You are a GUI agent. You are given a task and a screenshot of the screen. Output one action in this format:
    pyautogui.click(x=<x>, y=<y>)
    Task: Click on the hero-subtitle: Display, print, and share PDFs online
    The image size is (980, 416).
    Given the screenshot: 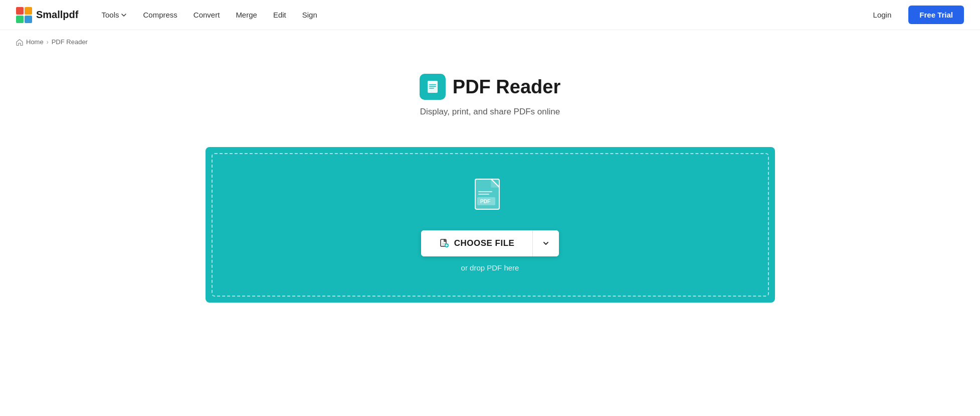 What is the action you would take?
    pyautogui.click(x=490, y=112)
    